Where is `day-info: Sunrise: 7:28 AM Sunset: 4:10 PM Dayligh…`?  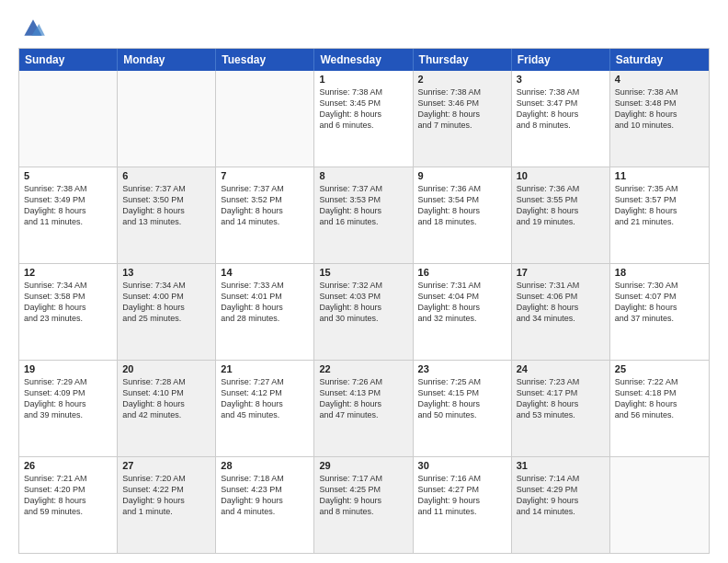 day-info: Sunrise: 7:28 AM Sunset: 4:10 PM Dayligh… is located at coordinates (166, 399).